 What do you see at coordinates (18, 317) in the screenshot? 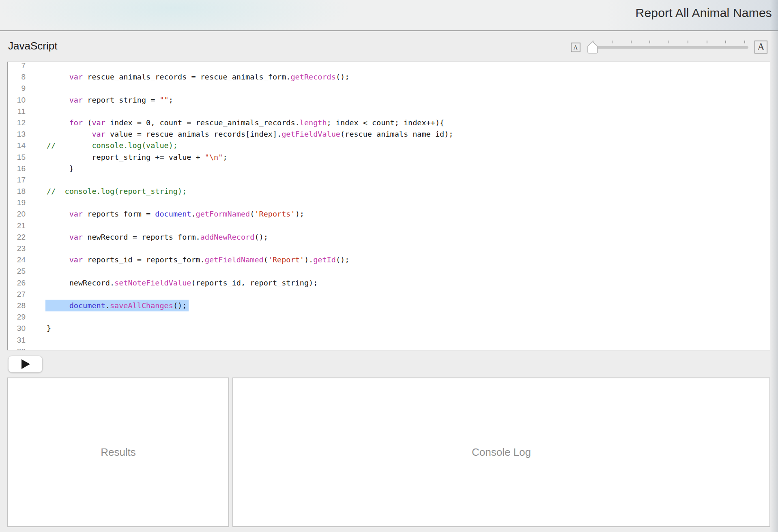
I see `line-number: 29` at bounding box center [18, 317].